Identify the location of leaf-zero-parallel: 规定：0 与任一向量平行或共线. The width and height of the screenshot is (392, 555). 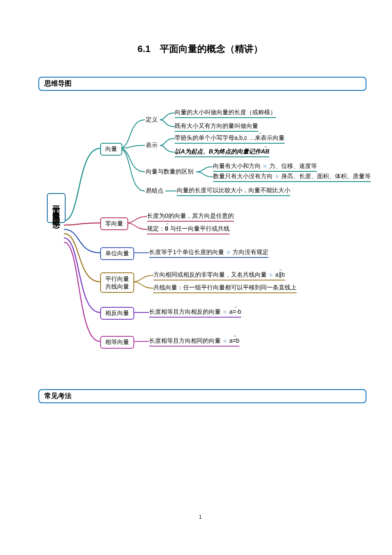
(188, 230).